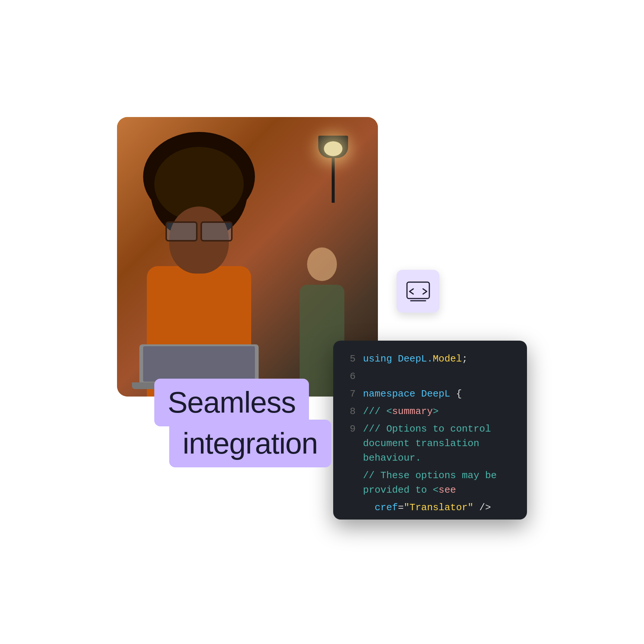 The height and width of the screenshot is (644, 644). I want to click on code-line-9: 9 /// Options to control document transl…, so click(430, 443).